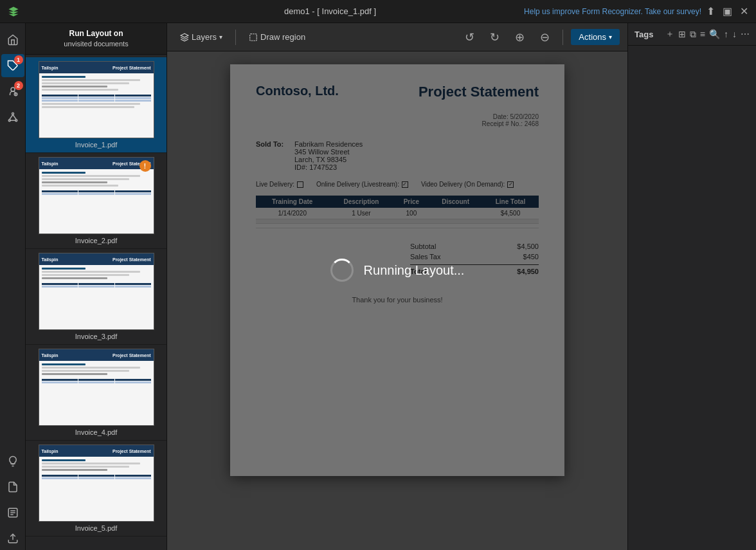 This screenshot has width=756, height=550. Describe the element at coordinates (13, 461) in the screenshot. I see `lightbulb-icon-btn` at that location.